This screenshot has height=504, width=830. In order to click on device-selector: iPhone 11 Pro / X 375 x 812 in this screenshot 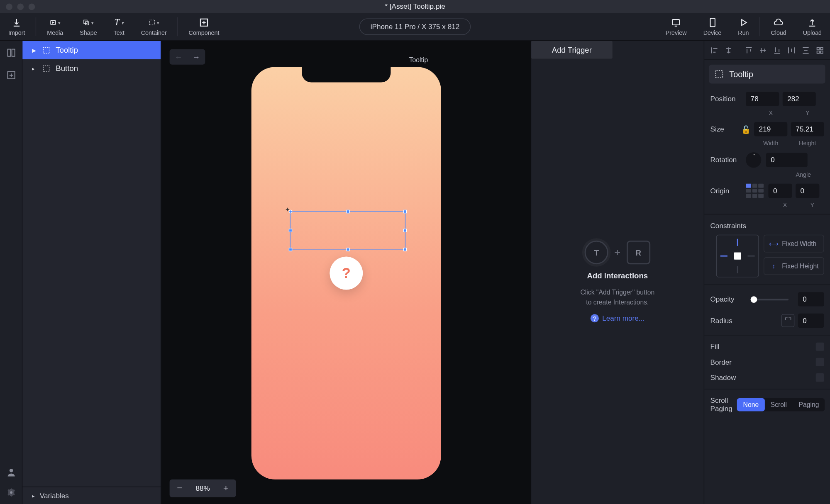, I will do `click(415, 27)`.